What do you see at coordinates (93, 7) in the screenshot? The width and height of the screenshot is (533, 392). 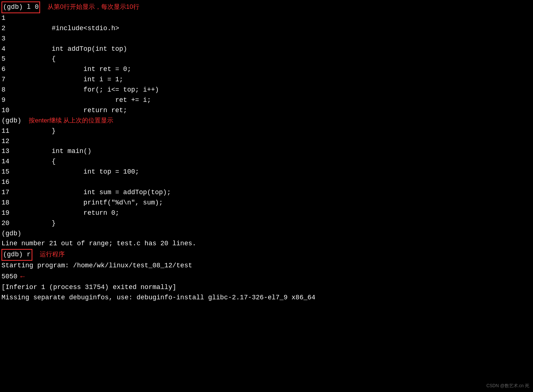 I see `annotation-display-start: 从第0行开始显示，每次显示10行` at bounding box center [93, 7].